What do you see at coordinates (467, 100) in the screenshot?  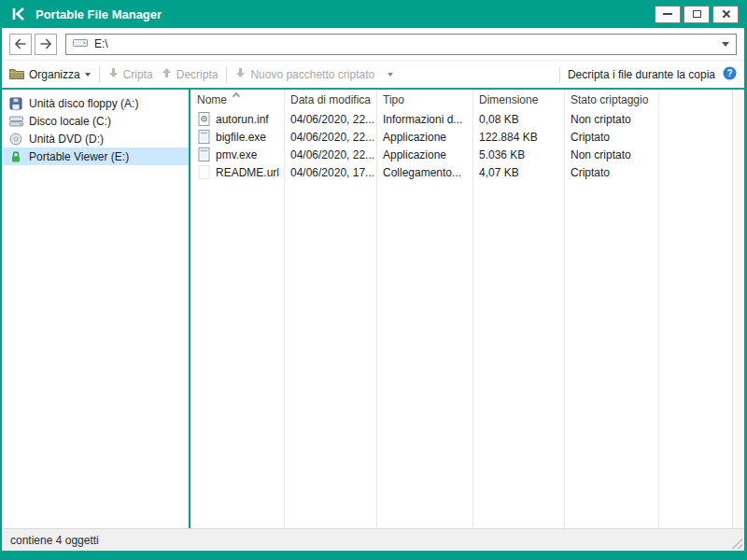 I see `column-header-row: Nome Data di modifica Tipo Dimensione St…` at bounding box center [467, 100].